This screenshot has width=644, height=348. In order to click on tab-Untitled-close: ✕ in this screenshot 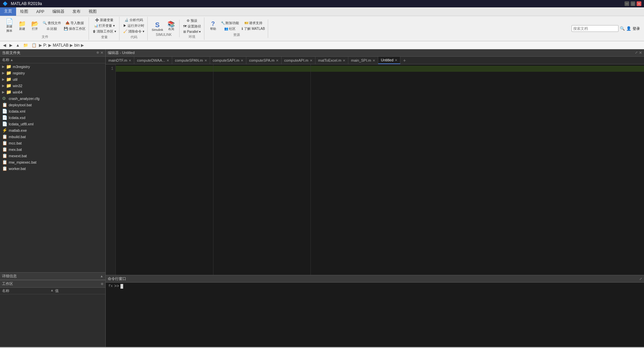, I will do `click(396, 60)`.